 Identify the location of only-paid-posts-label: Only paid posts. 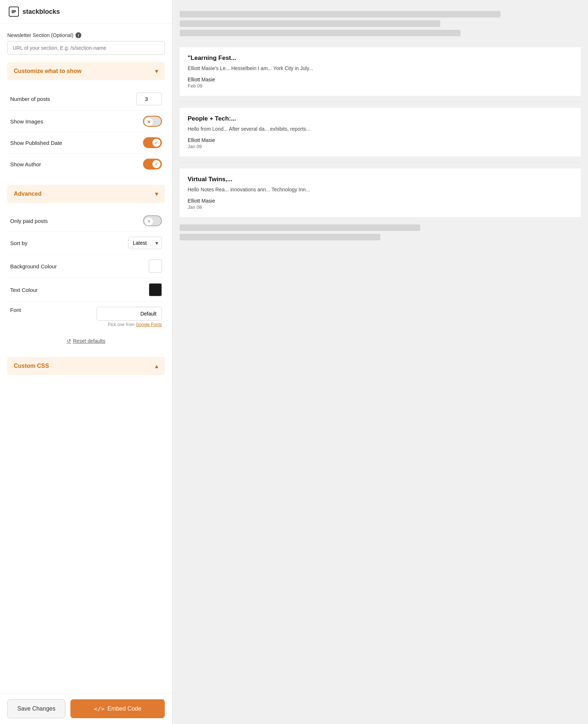
(29, 221).